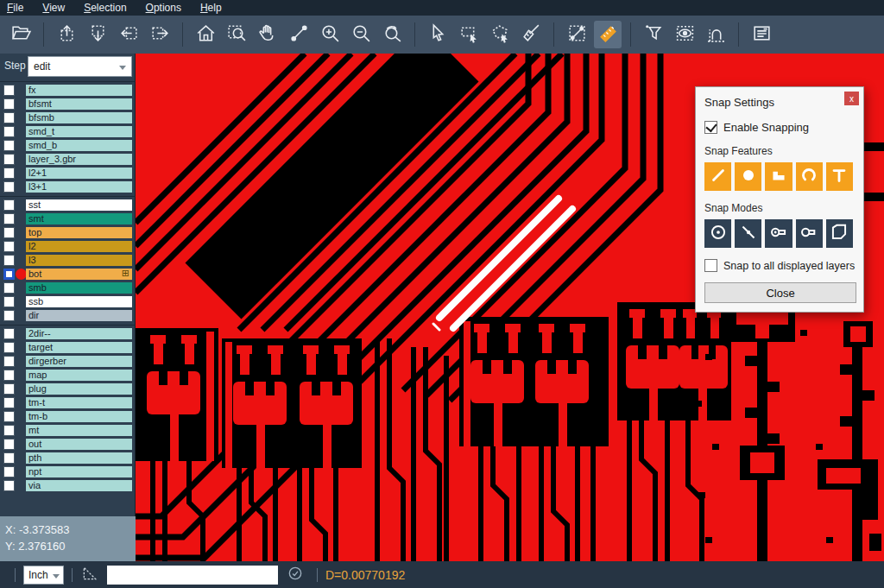  Describe the element at coordinates (79, 173) in the screenshot. I see `layer-name: l2+1` at that location.